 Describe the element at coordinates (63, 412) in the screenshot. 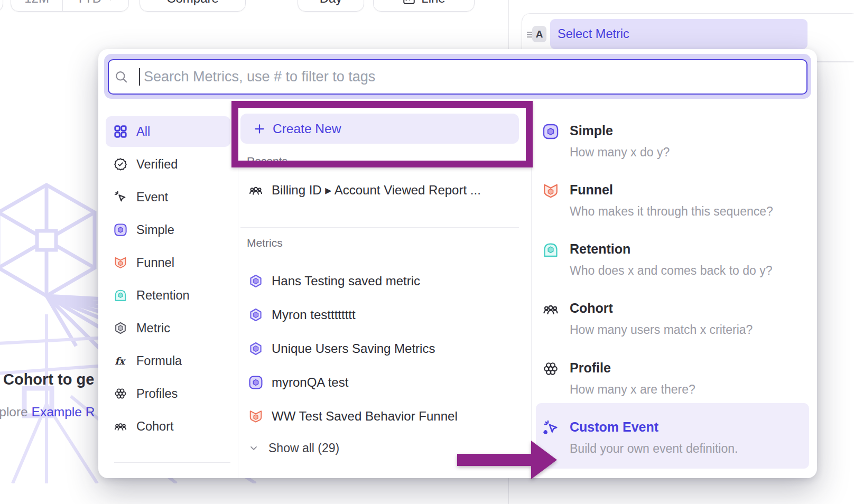

I see `example-reports-link: Example R` at that location.